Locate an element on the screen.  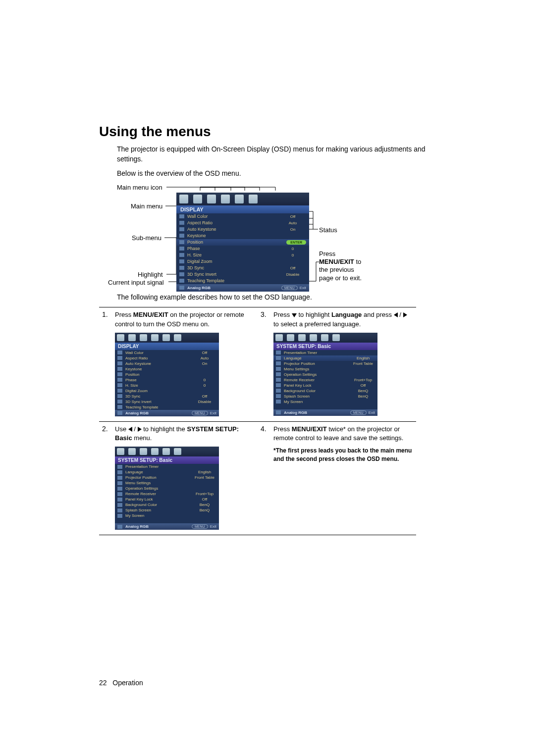
footer-exit: Exit is located at coordinates (372, 413).